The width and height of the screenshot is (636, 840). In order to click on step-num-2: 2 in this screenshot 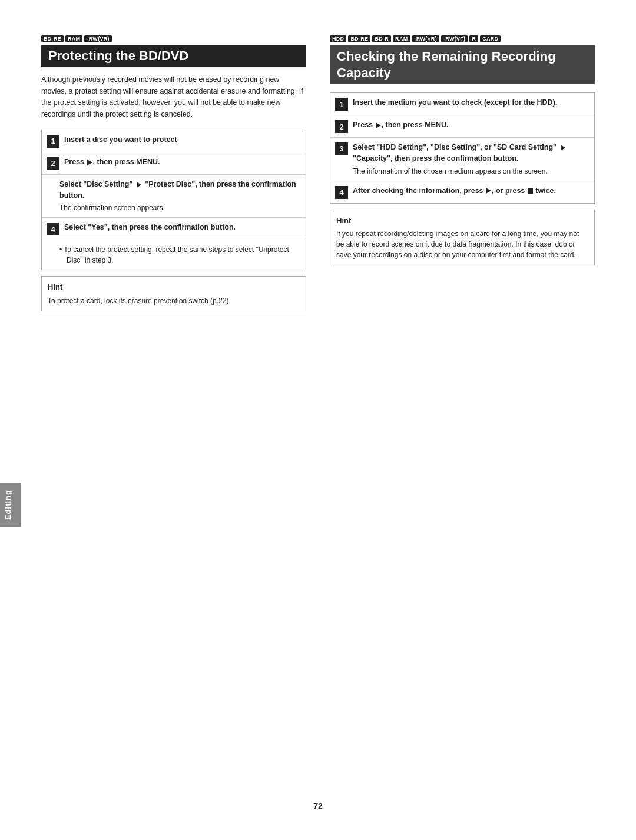, I will do `click(53, 164)`.